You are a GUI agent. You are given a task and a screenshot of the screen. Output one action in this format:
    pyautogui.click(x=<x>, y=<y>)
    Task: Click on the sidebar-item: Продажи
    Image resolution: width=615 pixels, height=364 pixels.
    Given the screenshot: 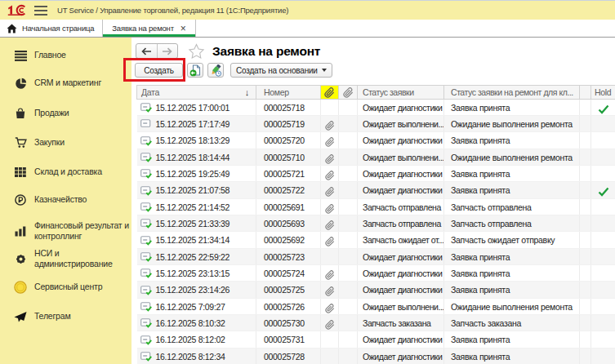 What is the action you would take?
    pyautogui.click(x=65, y=113)
    